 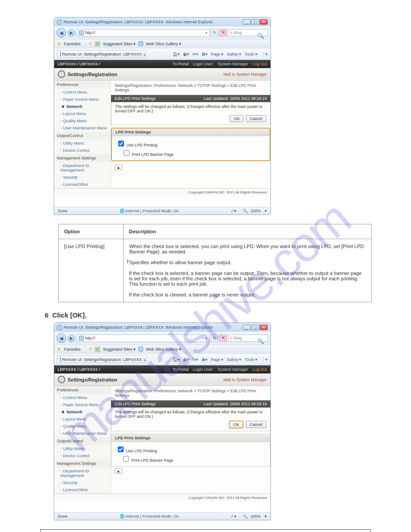 What do you see at coordinates (63, 516) in the screenshot?
I see `status-done: Done` at bounding box center [63, 516].